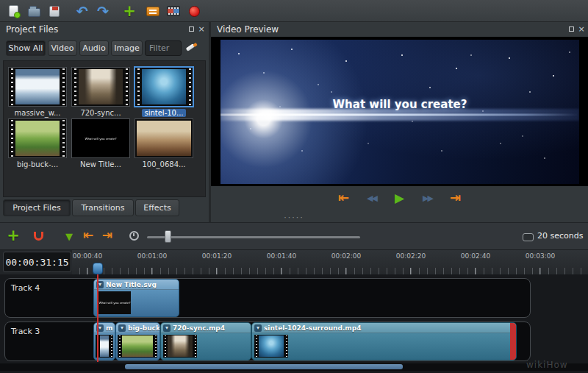  I want to click on clip-label: m, so click(109, 328).